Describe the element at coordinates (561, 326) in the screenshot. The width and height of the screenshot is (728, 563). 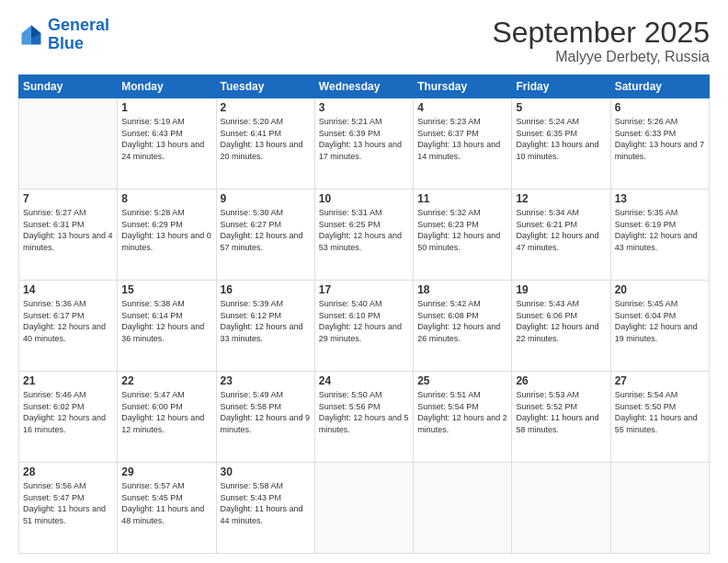
I see `calendar-cell: 19Sunrise: 5:43 AMSunset: 6:06 PMDayligh…` at that location.